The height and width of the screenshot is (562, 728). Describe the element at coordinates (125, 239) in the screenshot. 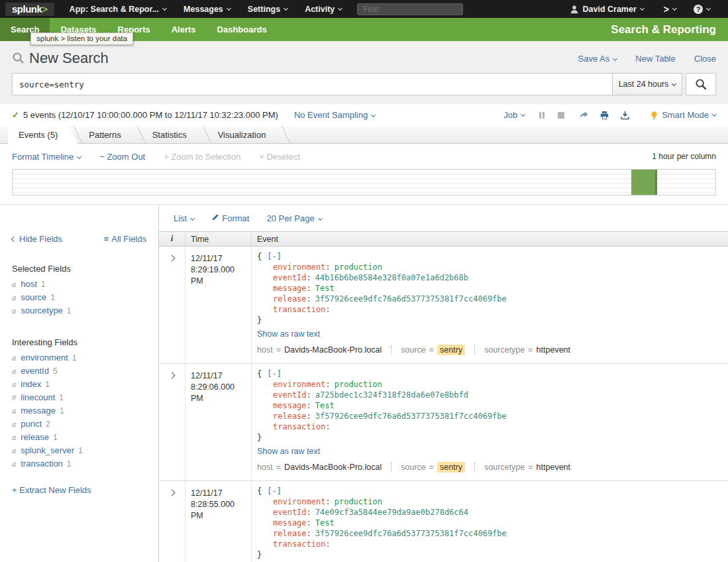

I see `all-fields-button: ≡All Fields` at that location.